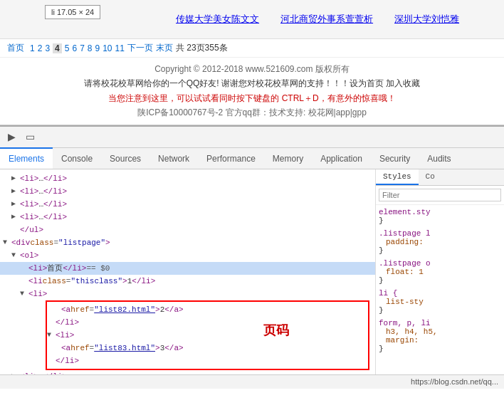 This screenshot has height=420, width=504. What do you see at coordinates (188, 281) in the screenshot?
I see `elem-li-thisclass: ▶ <li class="thisclass">1</li>` at bounding box center [188, 281].